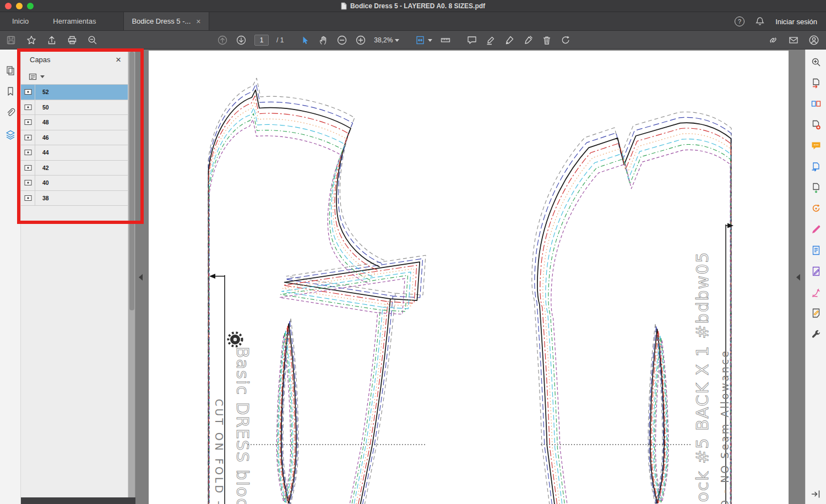  Describe the element at coordinates (703, 377) in the screenshot. I see `back-piece-label: block #5 BACK X 1 #bdbw05` at that location.